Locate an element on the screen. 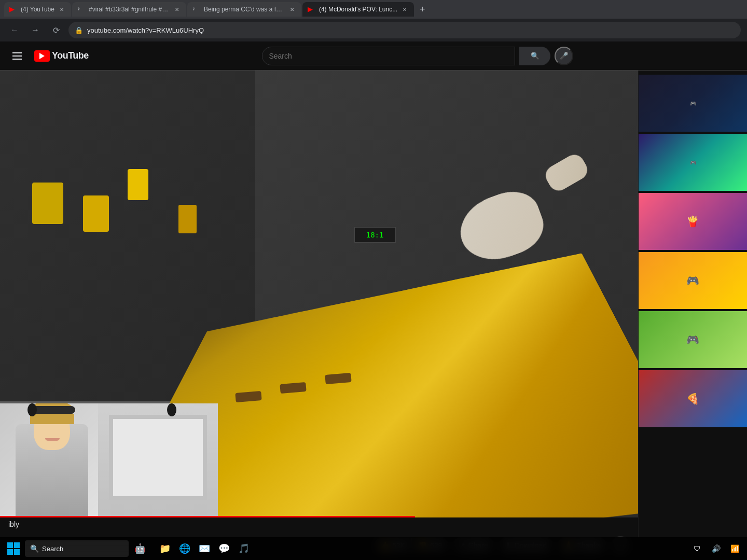 The image size is (747, 560). sidebar-thumbnail-4: 🎮 is located at coordinates (693, 281).